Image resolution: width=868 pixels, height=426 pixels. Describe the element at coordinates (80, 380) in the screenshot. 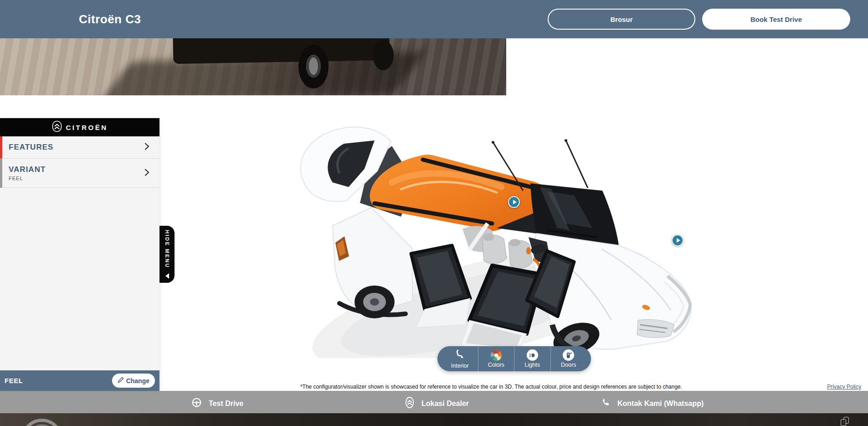

I see `variant-selection-bar: FEEL Change` at that location.